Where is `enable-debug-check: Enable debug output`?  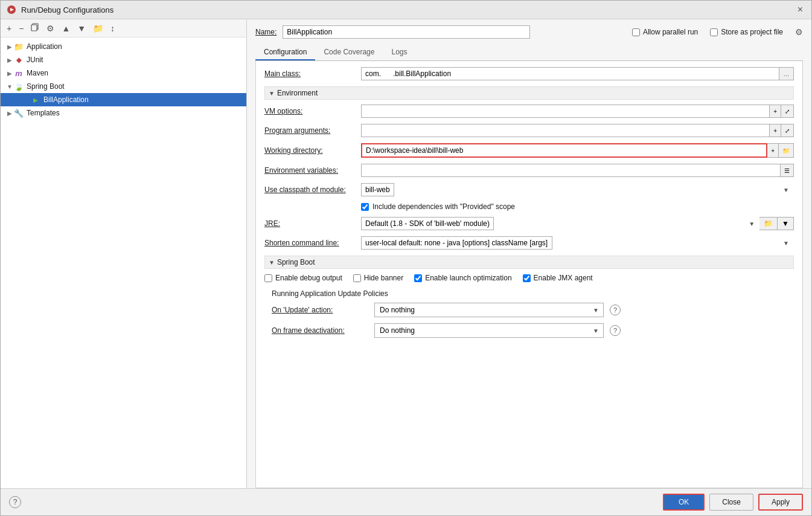 enable-debug-check: Enable debug output is located at coordinates (303, 278).